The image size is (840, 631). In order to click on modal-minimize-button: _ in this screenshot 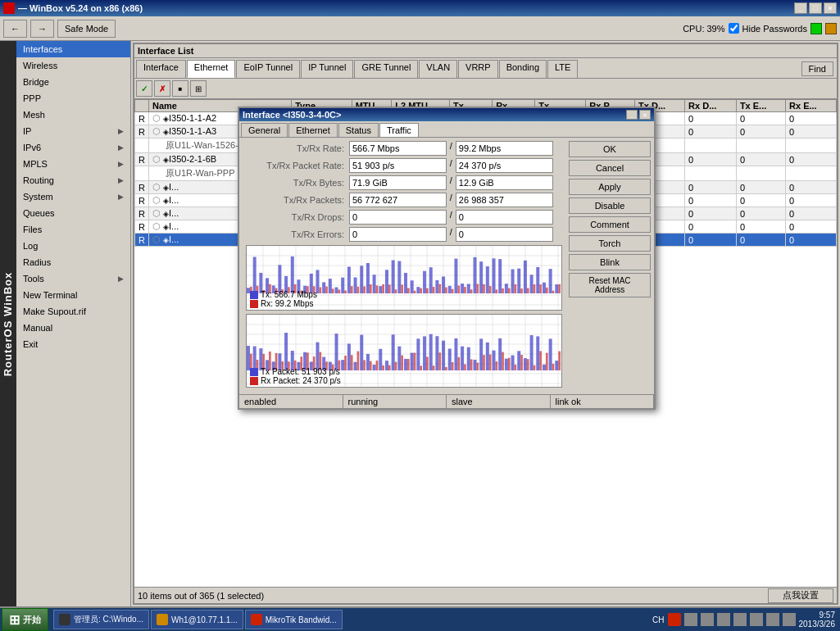, I will do `click(632, 115)`.